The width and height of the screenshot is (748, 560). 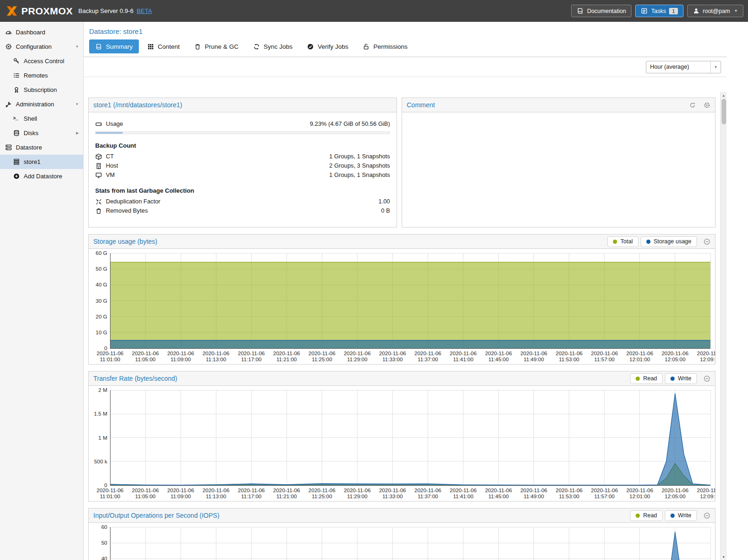 I want to click on svg-text: 30 G, so click(x=101, y=301).